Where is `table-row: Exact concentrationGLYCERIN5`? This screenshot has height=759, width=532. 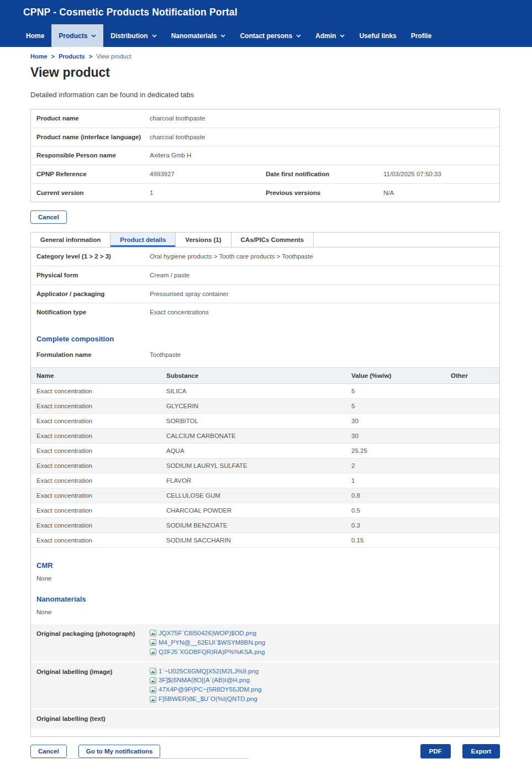 table-row: Exact concentrationGLYCERIN5 is located at coordinates (265, 407).